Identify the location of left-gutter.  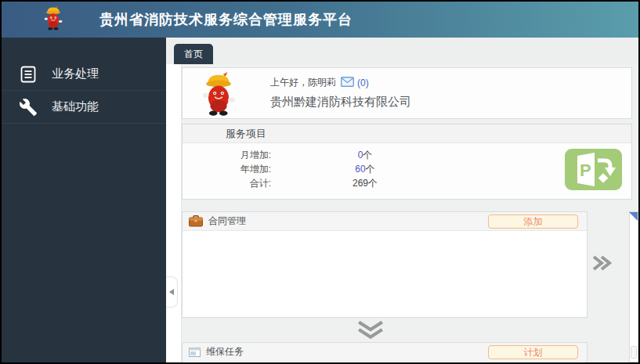
(174, 213).